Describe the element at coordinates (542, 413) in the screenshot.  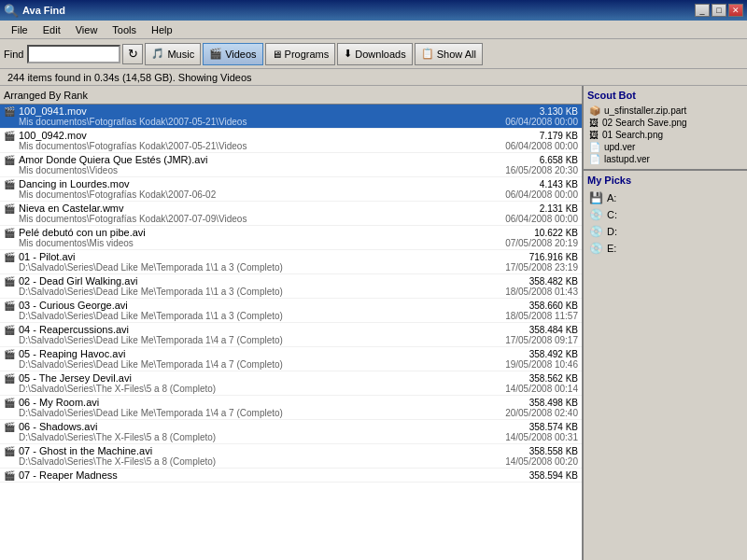
I see `file-date: 20/05/2008 02:40` at that location.